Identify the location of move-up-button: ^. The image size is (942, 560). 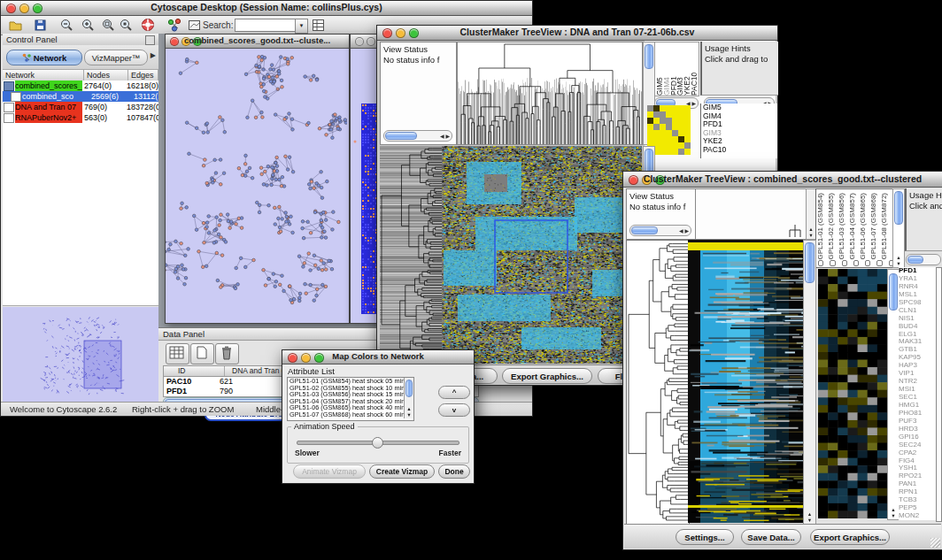
(454, 393).